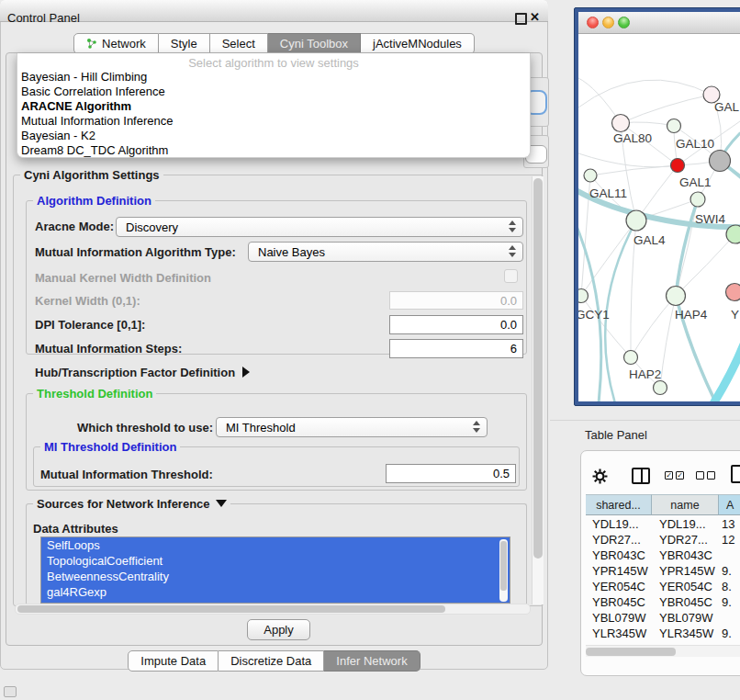 This screenshot has height=700, width=740. I want to click on mi-type-combo: Naive Bayes, so click(386, 252).